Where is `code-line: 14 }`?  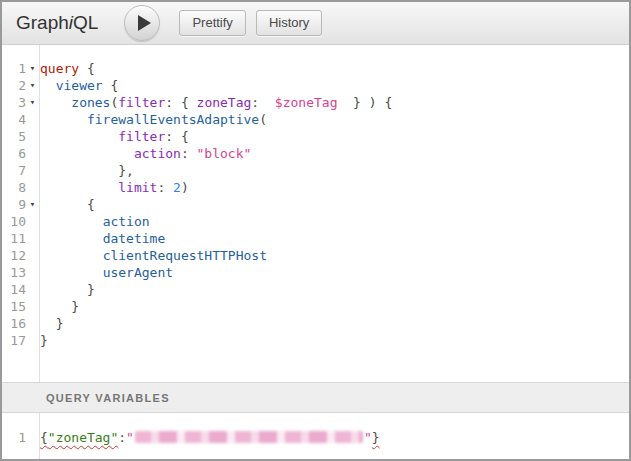 code-line: 14 } is located at coordinates (316, 290).